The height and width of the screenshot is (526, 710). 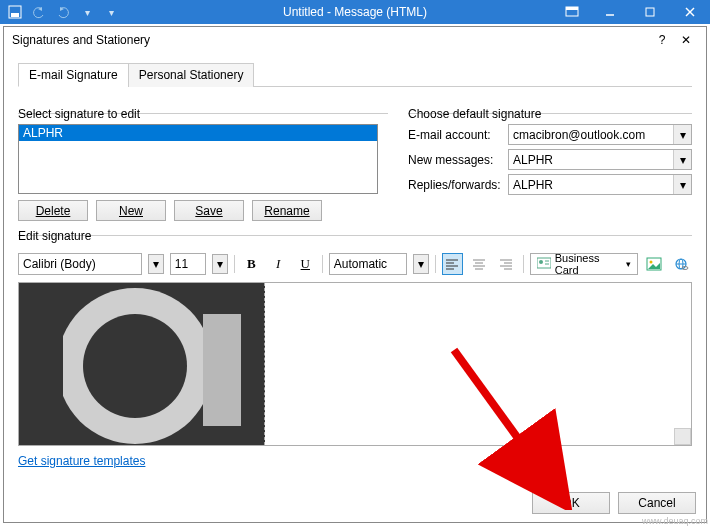 I want to click on replies-forwards-select: ALPHR ▾, so click(x=600, y=184).